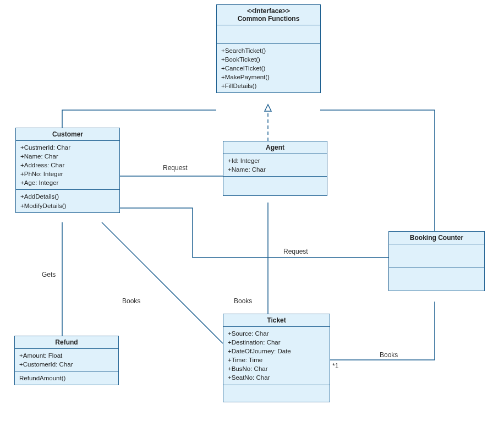 Image resolution: width=504 pixels, height=421 pixels. Describe the element at coordinates (269, 48) in the screenshot. I see `class-common-functions: <<Interface>> Common Functions +SearchTi…` at that location.